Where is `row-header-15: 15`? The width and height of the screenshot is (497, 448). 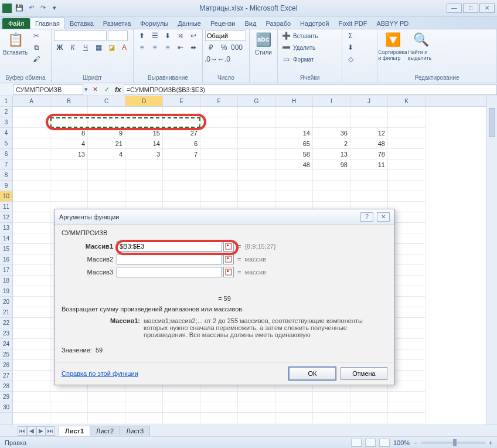
row-header-15: 15 is located at coordinates (6, 249).